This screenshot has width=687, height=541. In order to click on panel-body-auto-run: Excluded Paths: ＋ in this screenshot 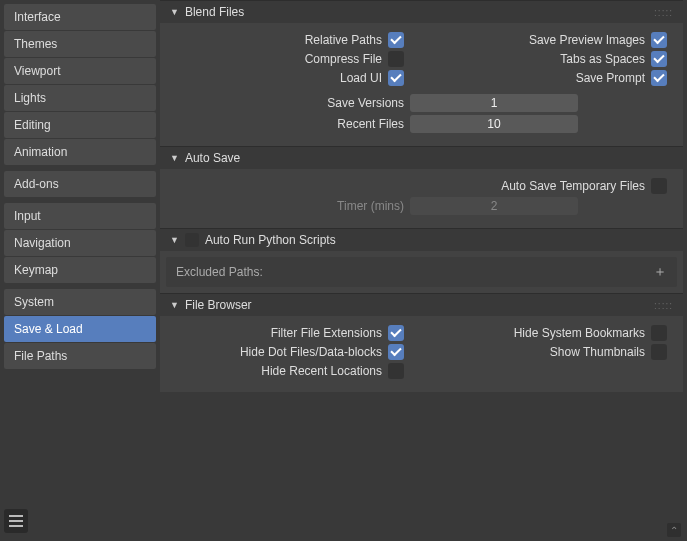, I will do `click(422, 272)`.